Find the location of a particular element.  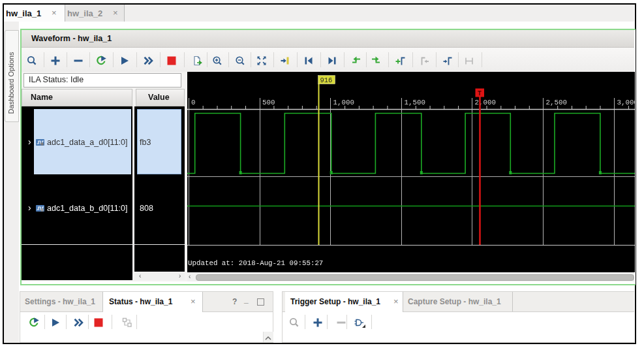

svg-text: 0 is located at coordinates (193, 103).